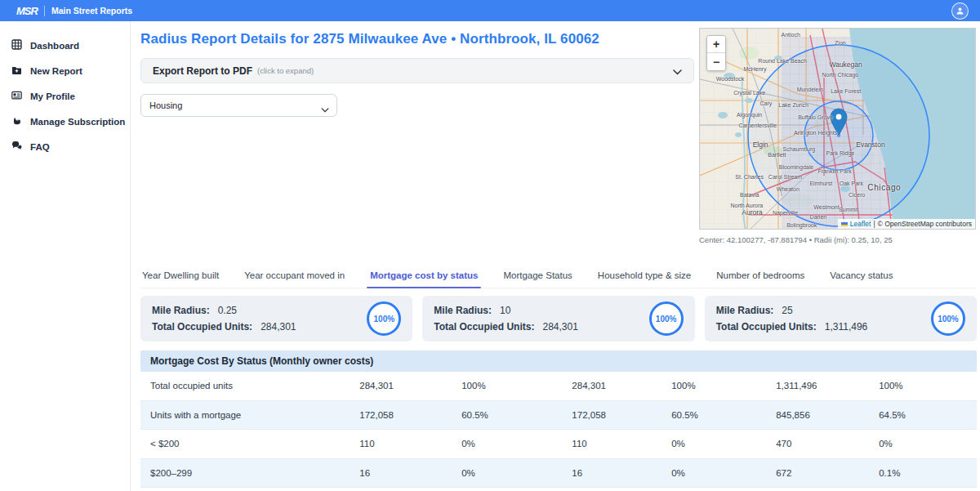 The height and width of the screenshot is (491, 980). I want to click on brand-divider, so click(44, 11).